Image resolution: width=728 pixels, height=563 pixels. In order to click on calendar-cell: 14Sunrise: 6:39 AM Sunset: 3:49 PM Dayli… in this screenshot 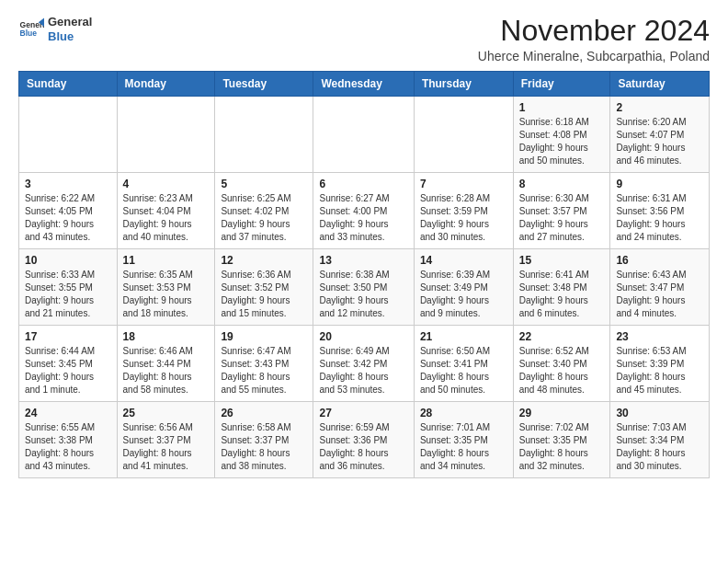, I will do `click(463, 287)`.